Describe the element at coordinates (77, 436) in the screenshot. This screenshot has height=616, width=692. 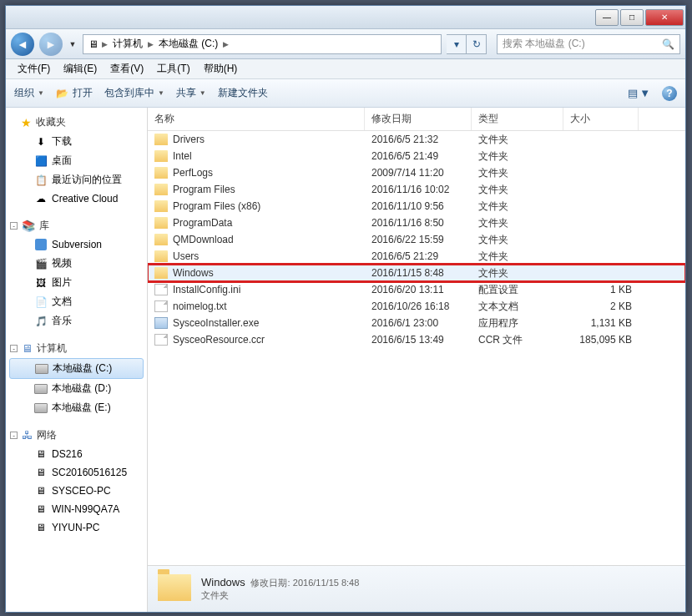
I see `network-header: -🖧网络` at that location.